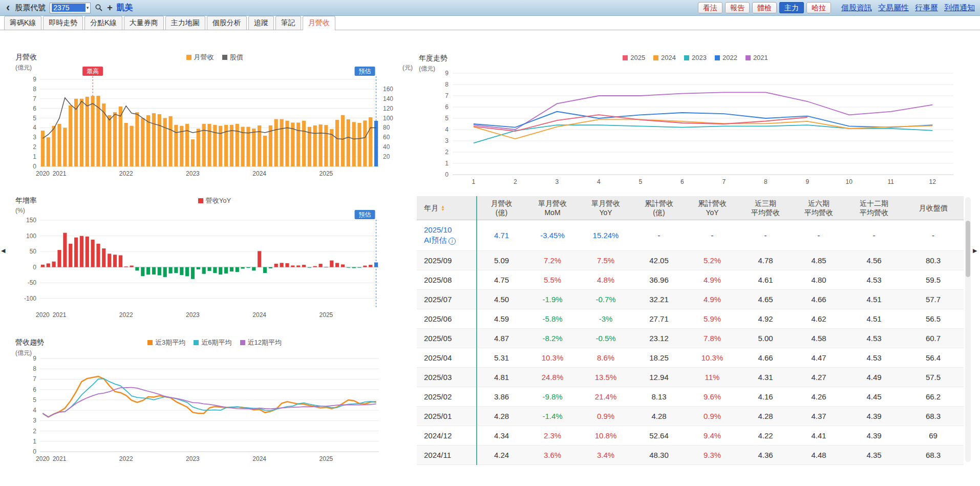  I want to click on tab-主力地圖: 主力地圖, so click(185, 23).